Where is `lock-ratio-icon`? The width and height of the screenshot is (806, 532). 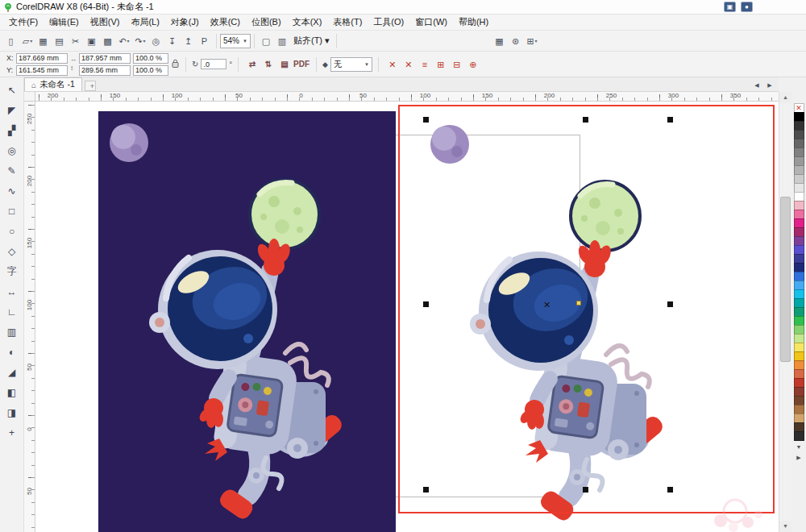
lock-ratio-icon is located at coordinates (176, 64).